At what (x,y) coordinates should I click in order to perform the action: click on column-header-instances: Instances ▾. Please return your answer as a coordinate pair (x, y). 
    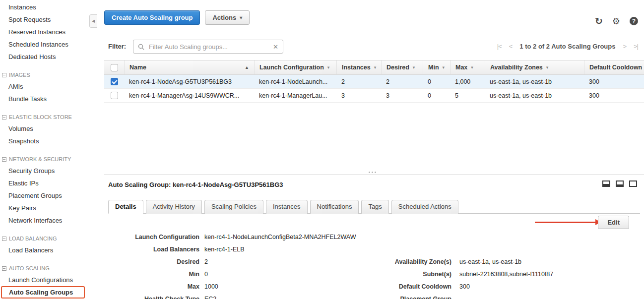
    Looking at the image, I should click on (359, 67).